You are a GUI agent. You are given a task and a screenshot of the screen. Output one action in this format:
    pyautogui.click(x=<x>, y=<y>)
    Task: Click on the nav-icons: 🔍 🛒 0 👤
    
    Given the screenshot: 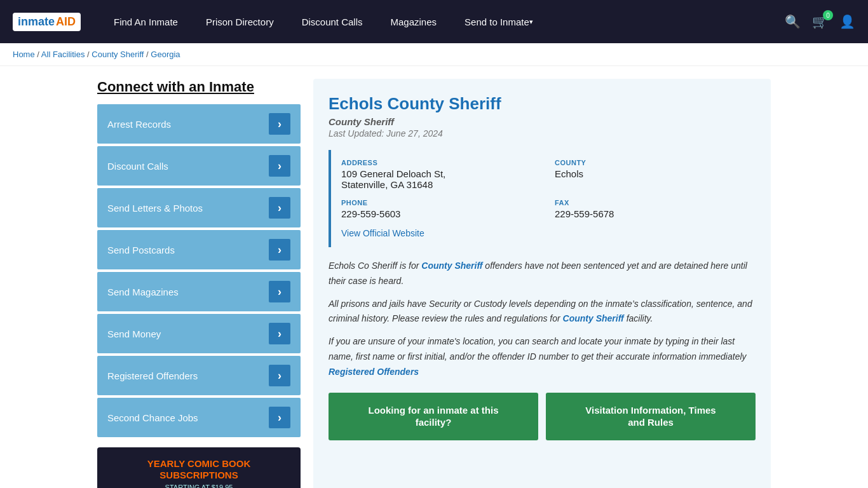 What is the action you would take?
    pyautogui.click(x=820, y=22)
    